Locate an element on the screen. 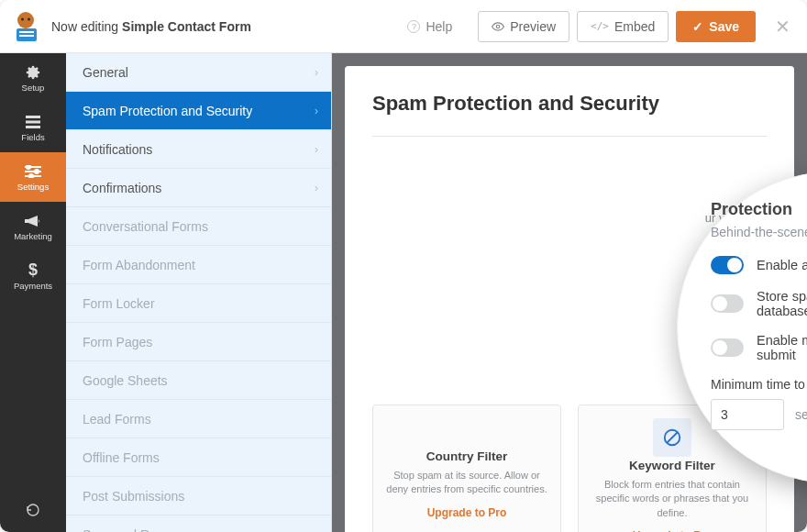 The image size is (807, 532). embed-button: </> Embed is located at coordinates (623, 27).